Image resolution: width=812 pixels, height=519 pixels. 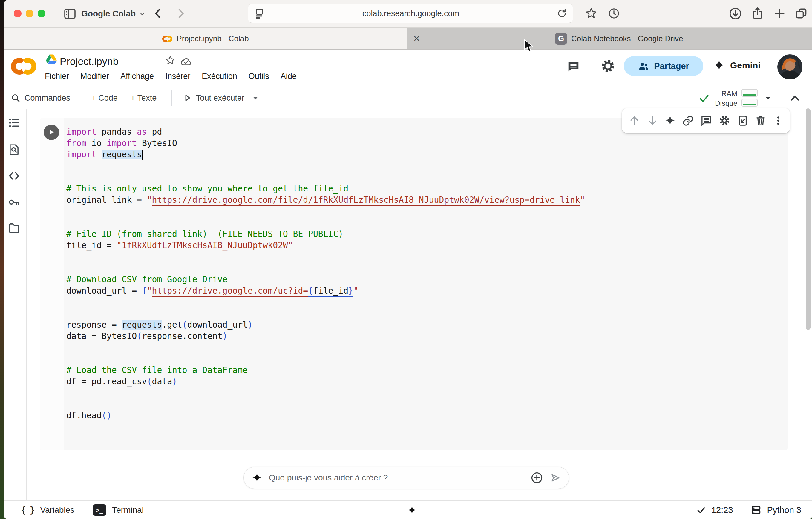 What do you see at coordinates (778, 121) in the screenshot?
I see `cell-more-options-button` at bounding box center [778, 121].